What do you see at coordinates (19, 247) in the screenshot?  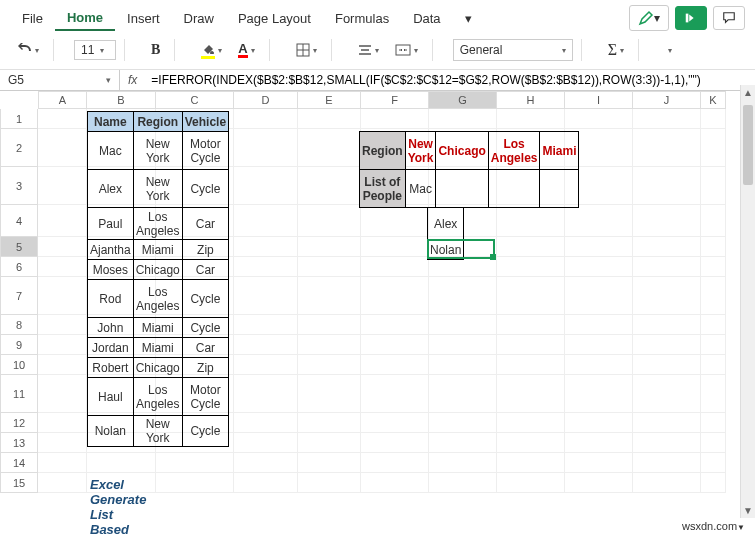 I see `row-header-5: 5` at bounding box center [19, 247].